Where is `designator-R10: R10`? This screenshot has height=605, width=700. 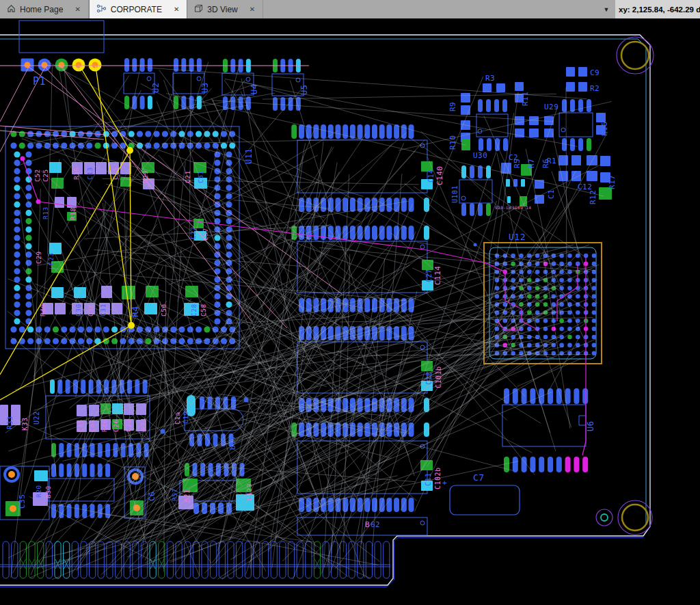 designator-R10: R10 is located at coordinates (453, 142).